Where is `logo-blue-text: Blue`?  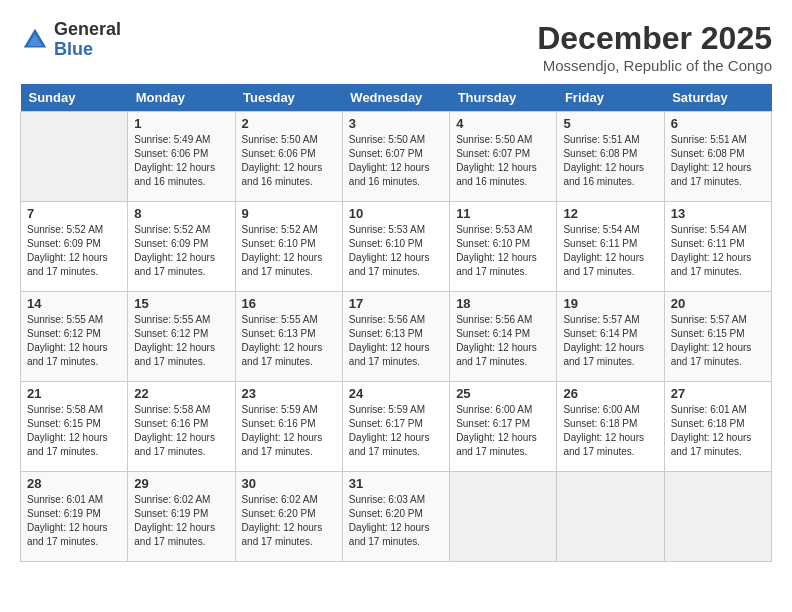
logo-blue-text: Blue is located at coordinates (74, 49).